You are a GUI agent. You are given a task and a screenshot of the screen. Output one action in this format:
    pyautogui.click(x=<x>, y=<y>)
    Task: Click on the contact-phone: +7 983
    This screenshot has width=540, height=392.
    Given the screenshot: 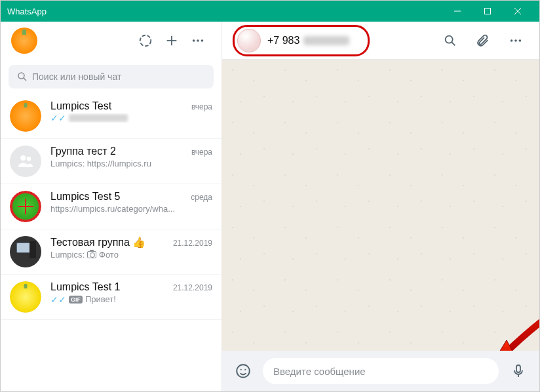 What is the action you would take?
    pyautogui.click(x=308, y=41)
    